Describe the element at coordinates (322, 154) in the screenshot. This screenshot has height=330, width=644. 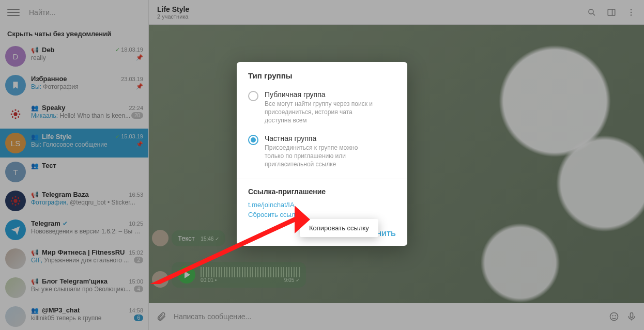
I see `group-type-modal: Тип группы Публичная группа Все могут на…` at that location.